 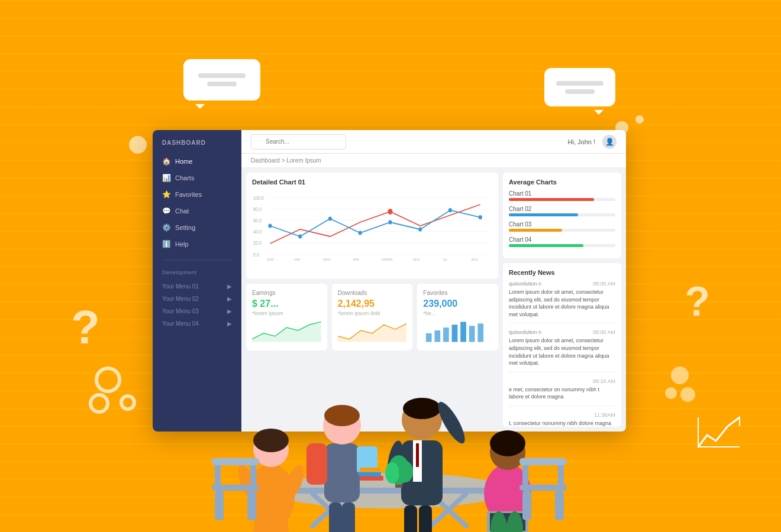 I want to click on svg-text: 2012, so click(x=475, y=259).